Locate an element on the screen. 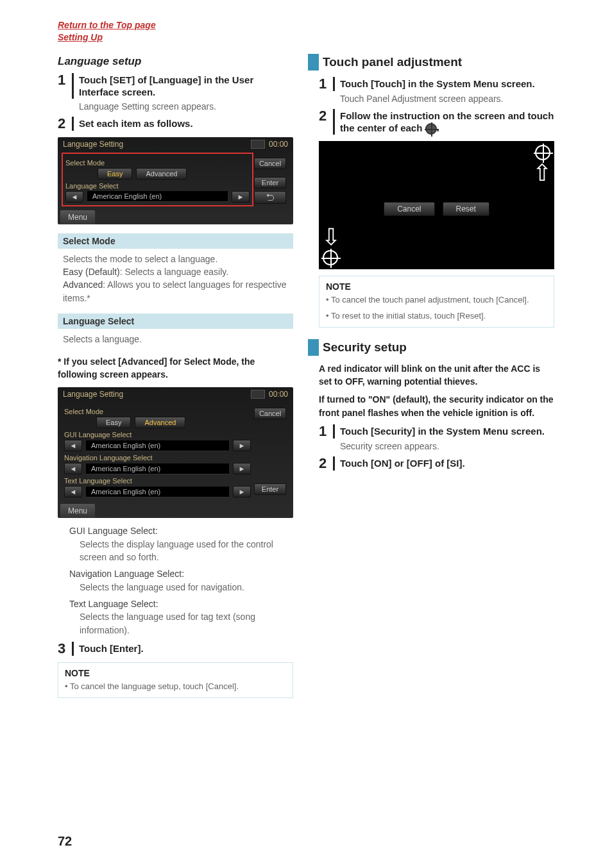  touch-step1-sub: Touch Panel Adjustment screen appears. is located at coordinates (436, 99).